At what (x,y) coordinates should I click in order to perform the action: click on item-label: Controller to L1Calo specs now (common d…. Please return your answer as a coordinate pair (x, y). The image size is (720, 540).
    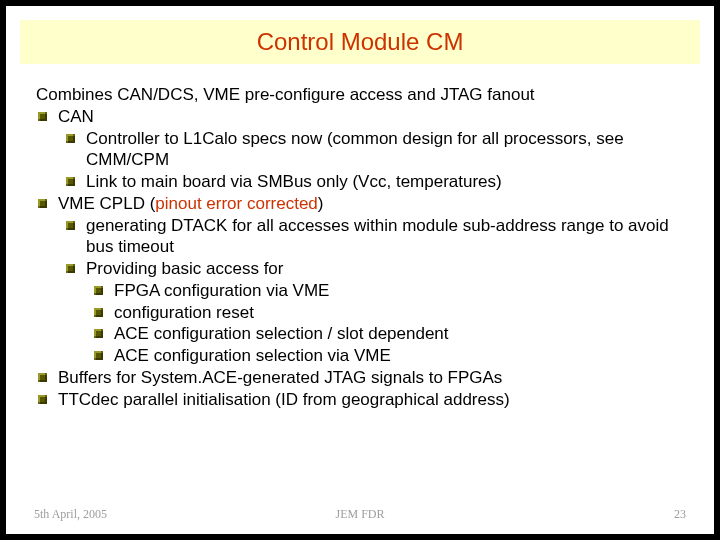
    Looking at the image, I should click on (355, 150).